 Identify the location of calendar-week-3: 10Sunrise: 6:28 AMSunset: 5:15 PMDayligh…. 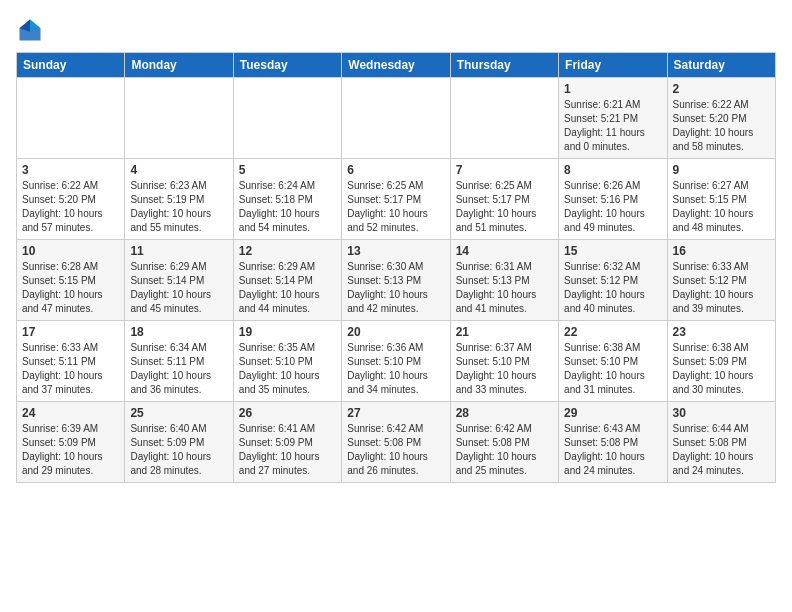
(396, 280).